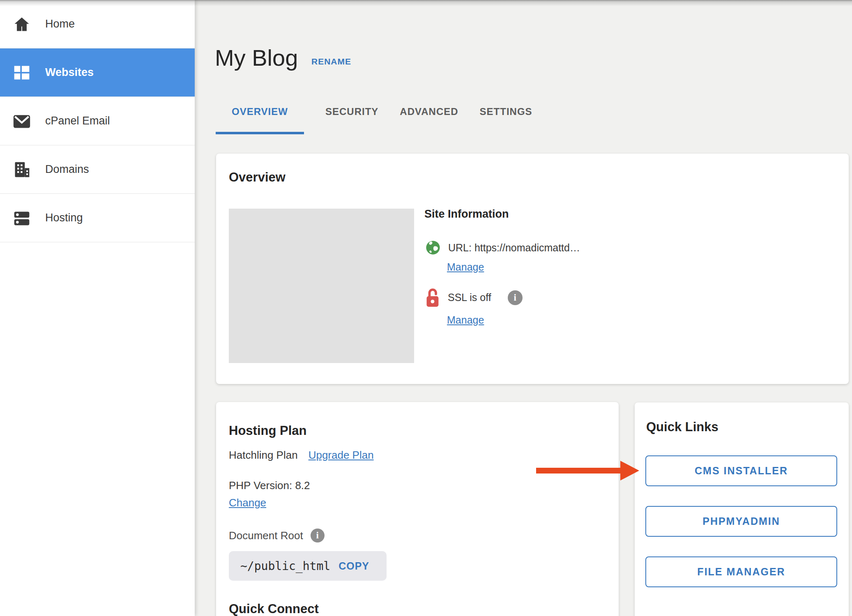  What do you see at coordinates (302, 455) in the screenshot?
I see `plan-row: Hatchling Plan Upgrade Plan` at bounding box center [302, 455].